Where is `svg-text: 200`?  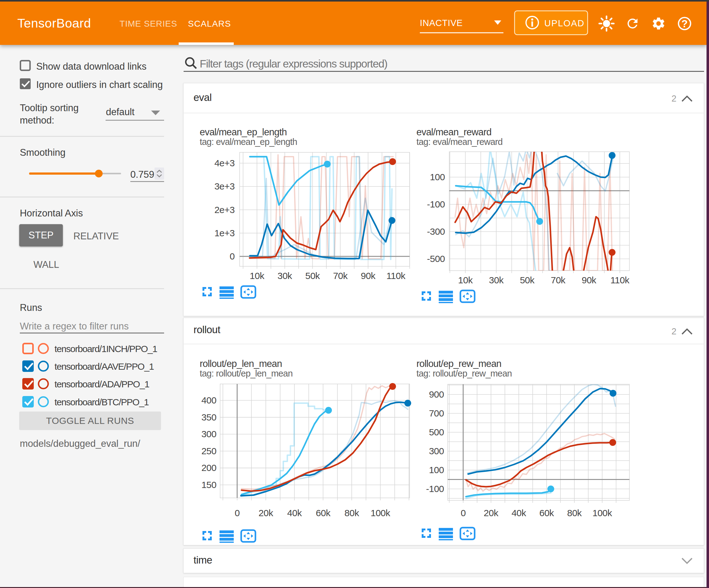
svg-text: 200 is located at coordinates (209, 468).